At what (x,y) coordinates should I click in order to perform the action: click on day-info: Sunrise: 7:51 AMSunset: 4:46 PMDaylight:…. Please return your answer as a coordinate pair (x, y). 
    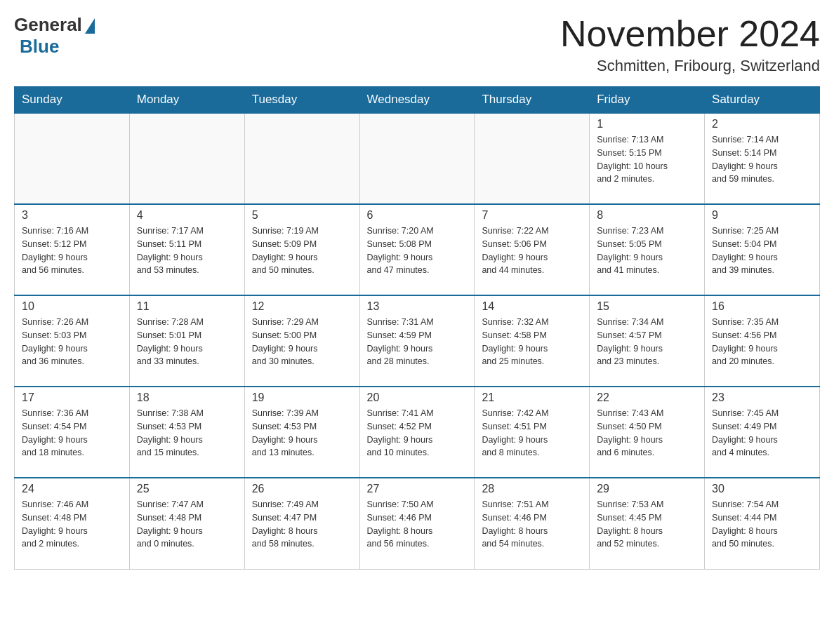
    Looking at the image, I should click on (532, 525).